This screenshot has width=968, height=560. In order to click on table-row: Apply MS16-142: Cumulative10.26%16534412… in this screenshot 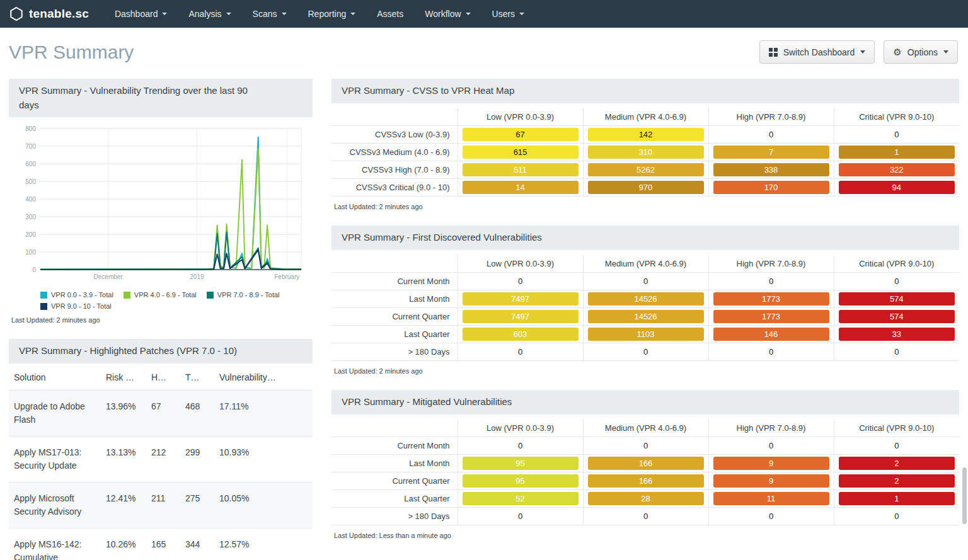, I will do `click(161, 544)`.